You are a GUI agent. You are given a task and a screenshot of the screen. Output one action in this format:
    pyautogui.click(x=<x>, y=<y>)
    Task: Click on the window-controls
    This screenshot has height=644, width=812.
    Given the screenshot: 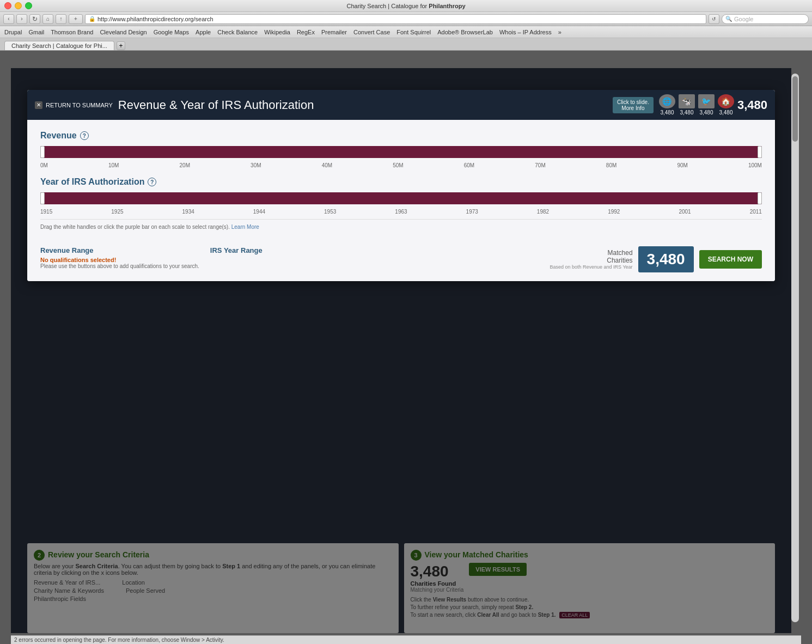 What is the action you would take?
    pyautogui.click(x=19, y=5)
    